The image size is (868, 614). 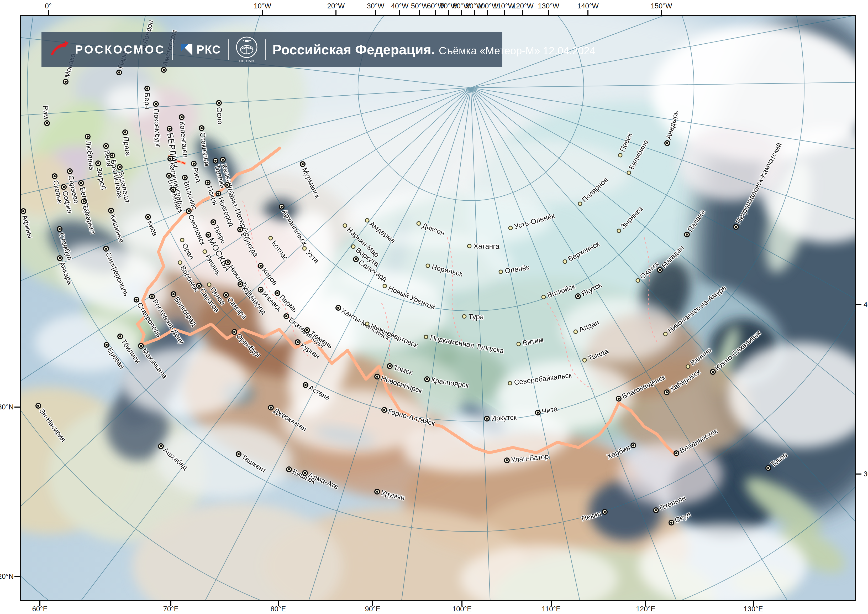 What do you see at coordinates (7, 577) in the screenshot?
I see `tick-label: 20°N` at bounding box center [7, 577].